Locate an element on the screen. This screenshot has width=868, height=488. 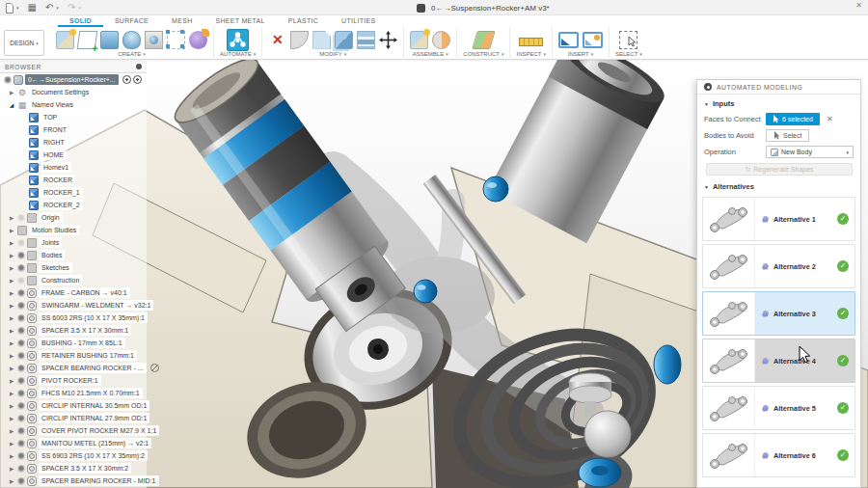
browser-tree-item: Origin is located at coordinates (73, 218).